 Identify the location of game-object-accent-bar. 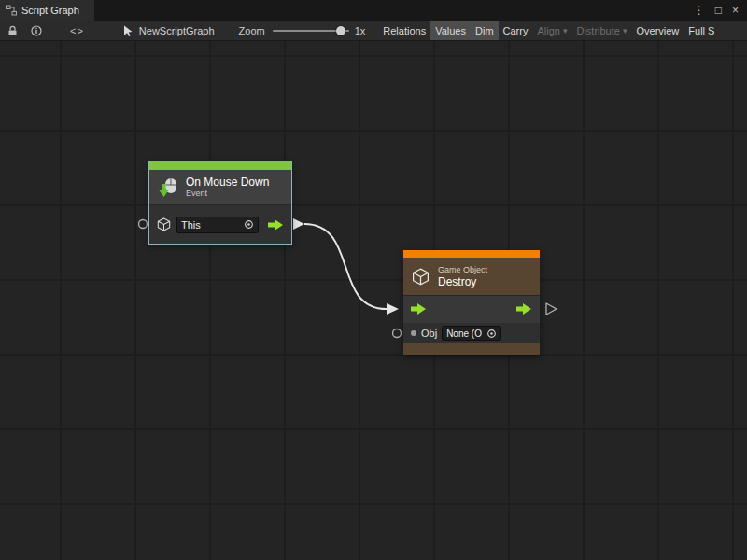
(472, 254).